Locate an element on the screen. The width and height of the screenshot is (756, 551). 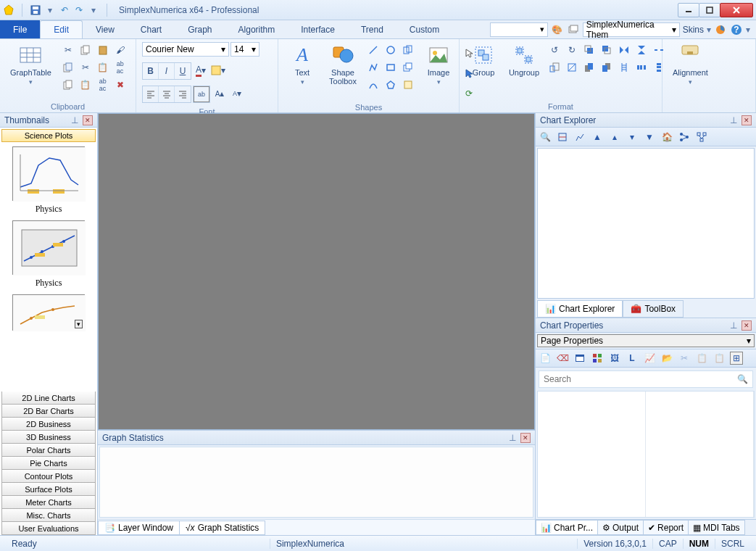
minimize-button is located at coordinates (689, 10).